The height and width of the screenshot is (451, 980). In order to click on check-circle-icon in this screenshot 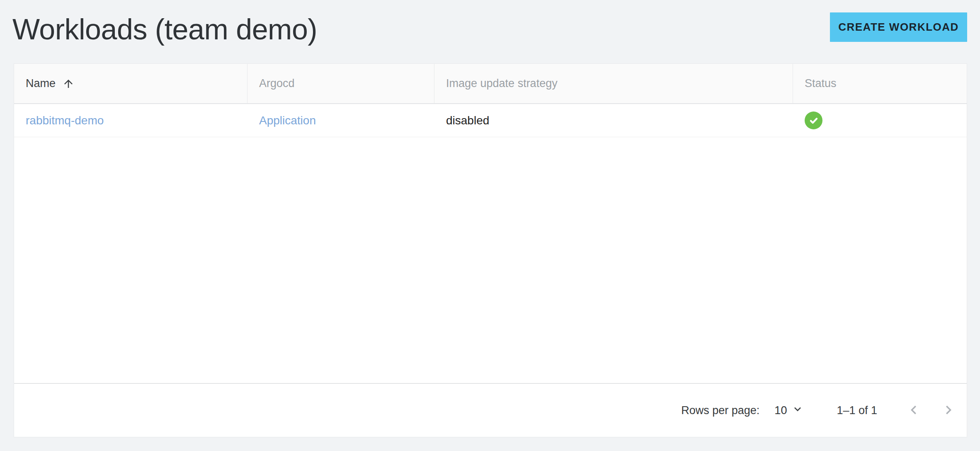, I will do `click(813, 120)`.